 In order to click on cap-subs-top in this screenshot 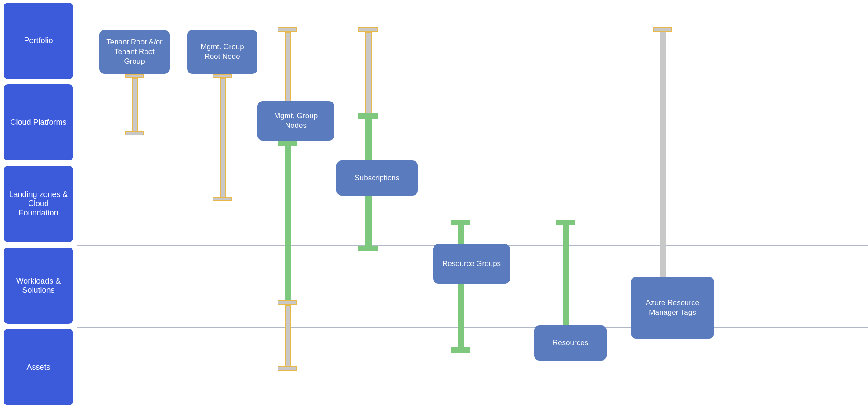, I will do `click(368, 29)`.